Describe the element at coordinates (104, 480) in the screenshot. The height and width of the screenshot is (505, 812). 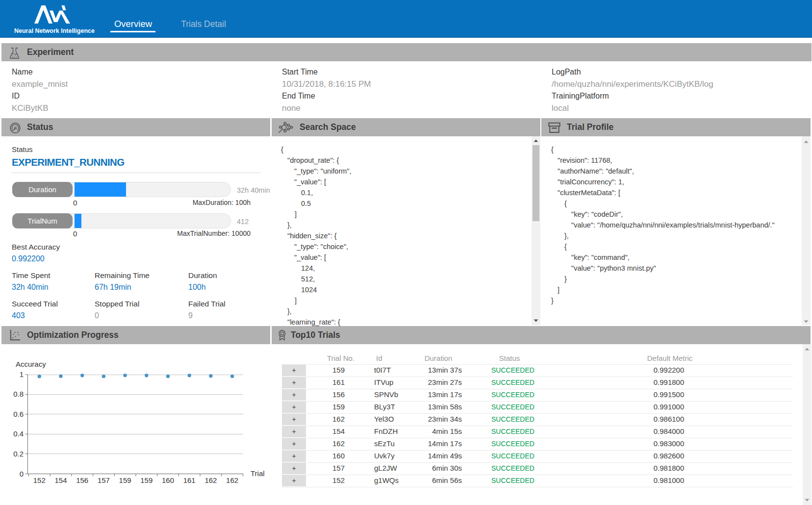
I see `svg-text: 157` at that location.